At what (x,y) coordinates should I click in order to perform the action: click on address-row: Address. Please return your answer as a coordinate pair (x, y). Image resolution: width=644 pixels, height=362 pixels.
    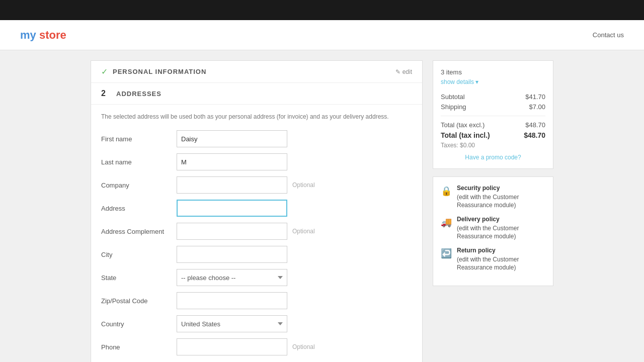
    Looking at the image, I should click on (257, 208).